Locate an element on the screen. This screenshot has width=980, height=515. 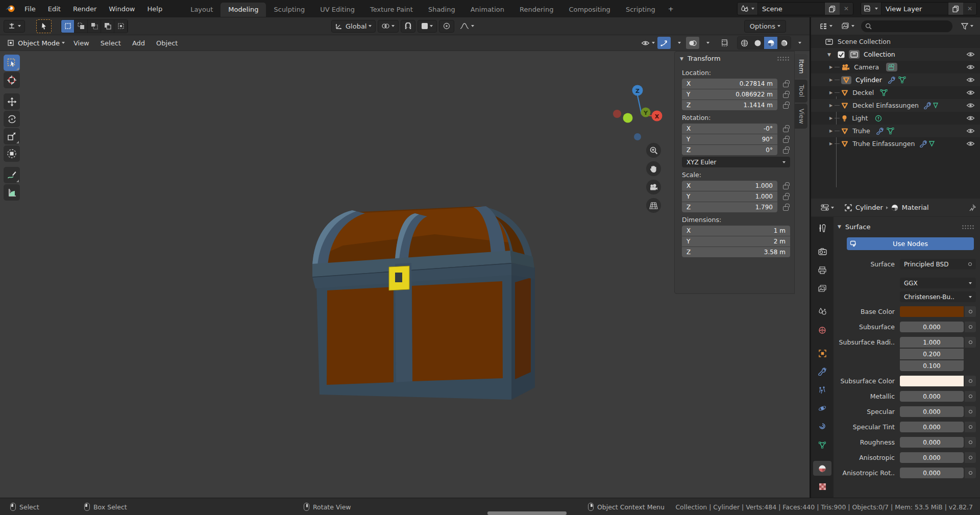
pin-icon is located at coordinates (972, 208).